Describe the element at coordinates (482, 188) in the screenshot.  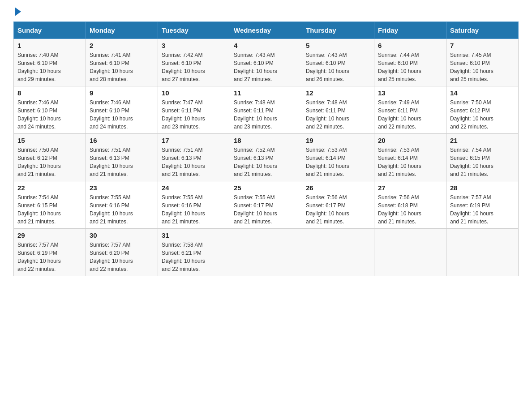
I see `day-number: 28` at that location.